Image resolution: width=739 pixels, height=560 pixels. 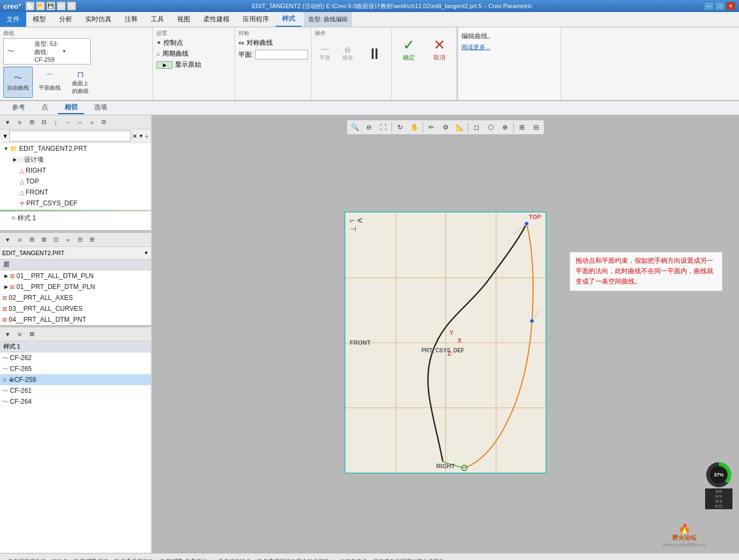 I want to click on vp-wireframe: ⬡, so click(x=491, y=127).